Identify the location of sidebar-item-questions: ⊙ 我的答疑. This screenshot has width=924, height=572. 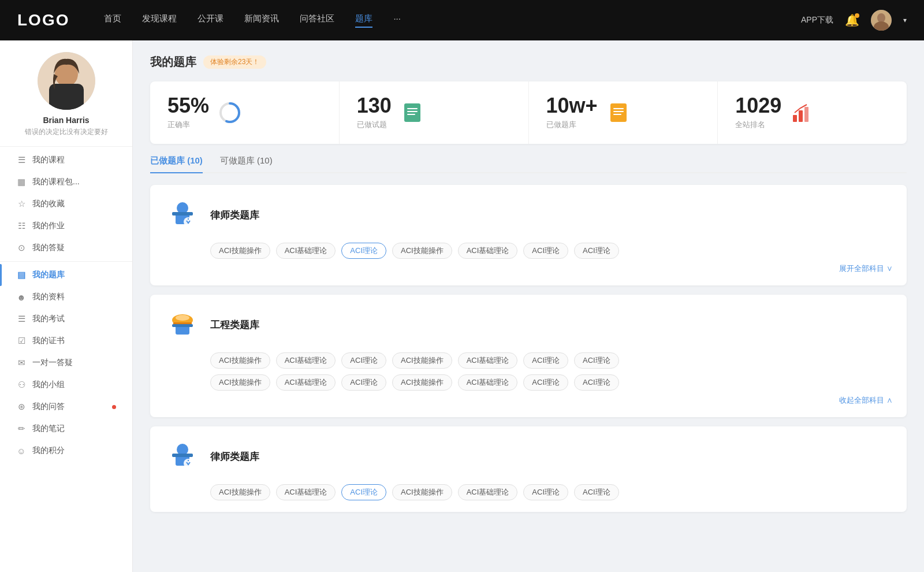
(66, 248).